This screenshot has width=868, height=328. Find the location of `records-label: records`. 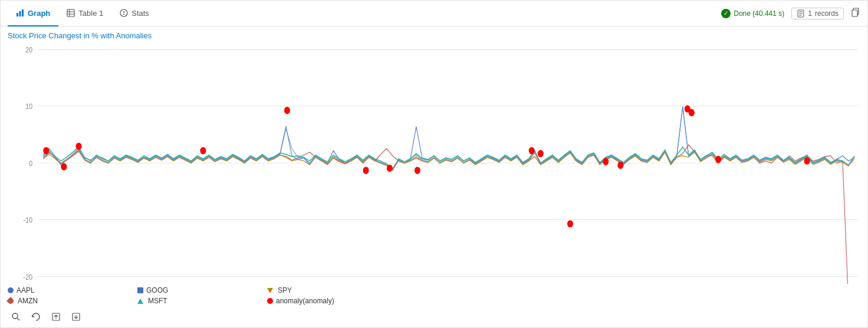

records-label: records is located at coordinates (827, 14).